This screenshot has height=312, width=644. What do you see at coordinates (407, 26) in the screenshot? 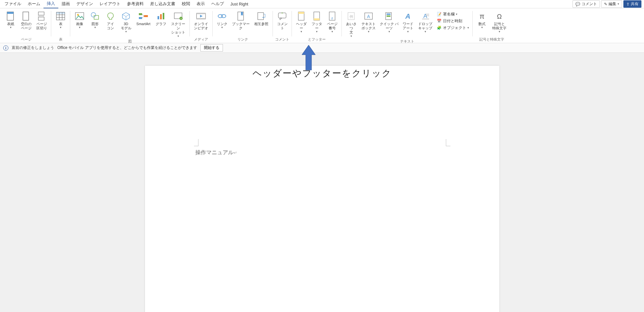
I see `group-text: 例 あいさつ 文 ▾ A テキスト ボックス ▾ クイック パーツ ▾` at bounding box center [407, 26].